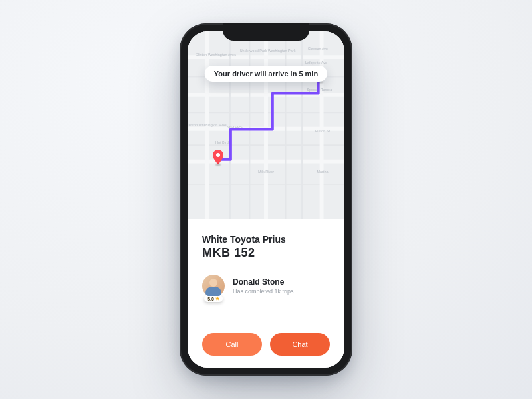 Image resolution: width=532 pixels, height=399 pixels. What do you see at coordinates (218, 157) in the screenshot?
I see `driver-pin-icon` at bounding box center [218, 157].